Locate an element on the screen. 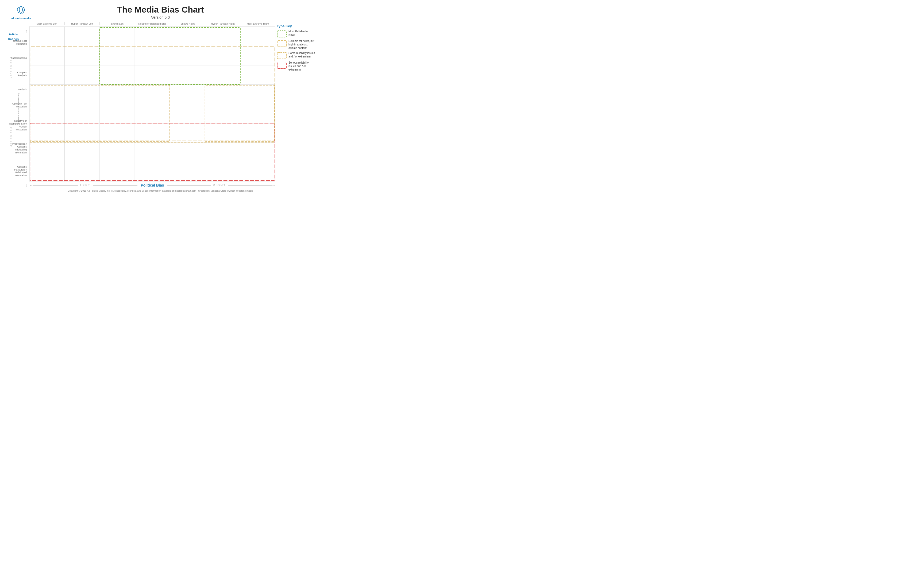 The image size is (909, 588). type-key-label-2: Some reliability issues and / or extremi… is located at coordinates (302, 55).